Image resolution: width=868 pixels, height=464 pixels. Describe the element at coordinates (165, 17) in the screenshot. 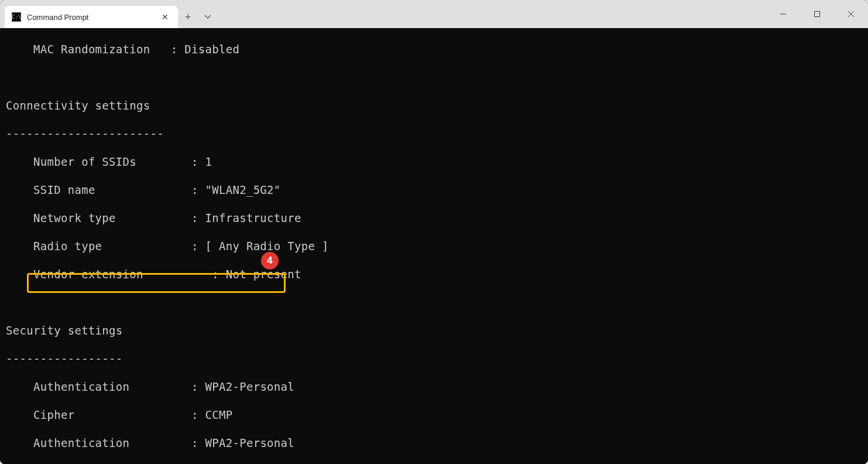

I see `close-tab-button: ✕` at that location.